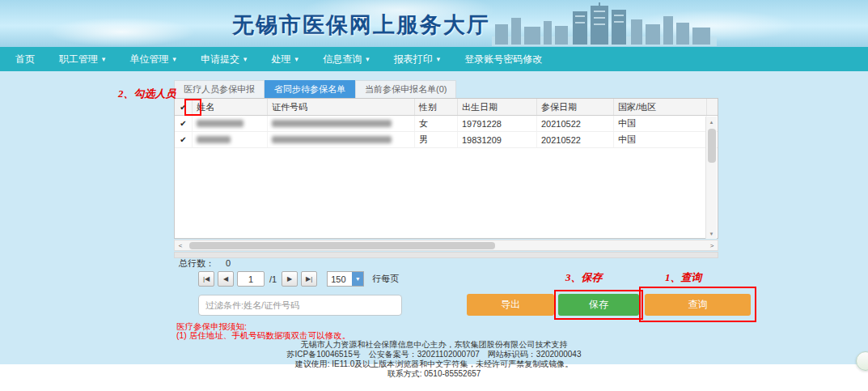  What do you see at coordinates (437, 139) in the screenshot?
I see `cell-gender: 男` at bounding box center [437, 139].